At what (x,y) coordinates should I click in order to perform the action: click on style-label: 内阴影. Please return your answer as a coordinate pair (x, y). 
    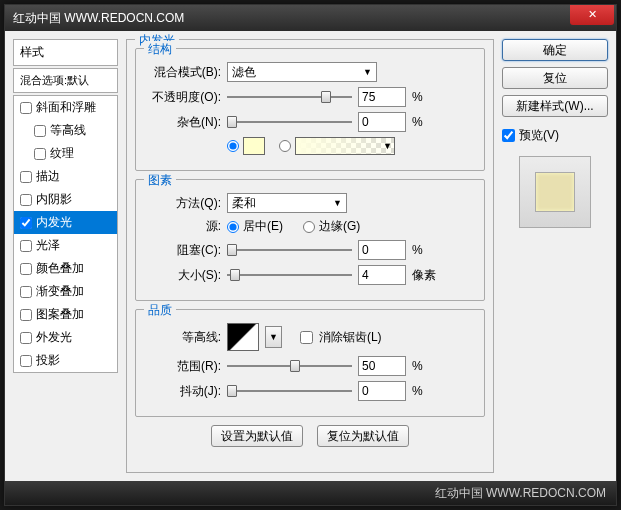
    Looking at the image, I should click on (54, 200).